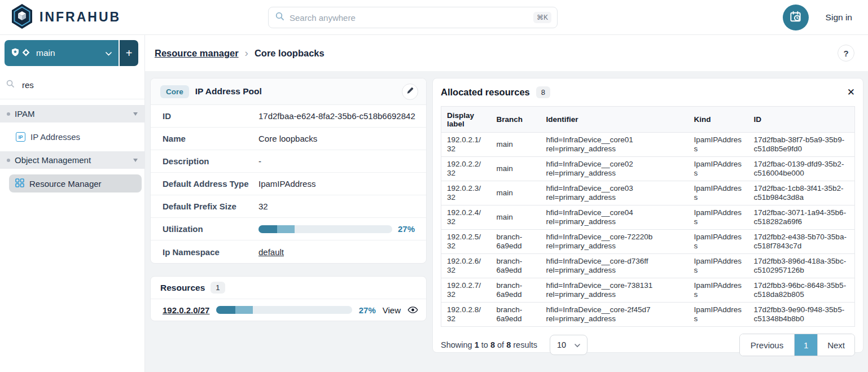  I want to click on page-size-select: 10, so click(569, 345).